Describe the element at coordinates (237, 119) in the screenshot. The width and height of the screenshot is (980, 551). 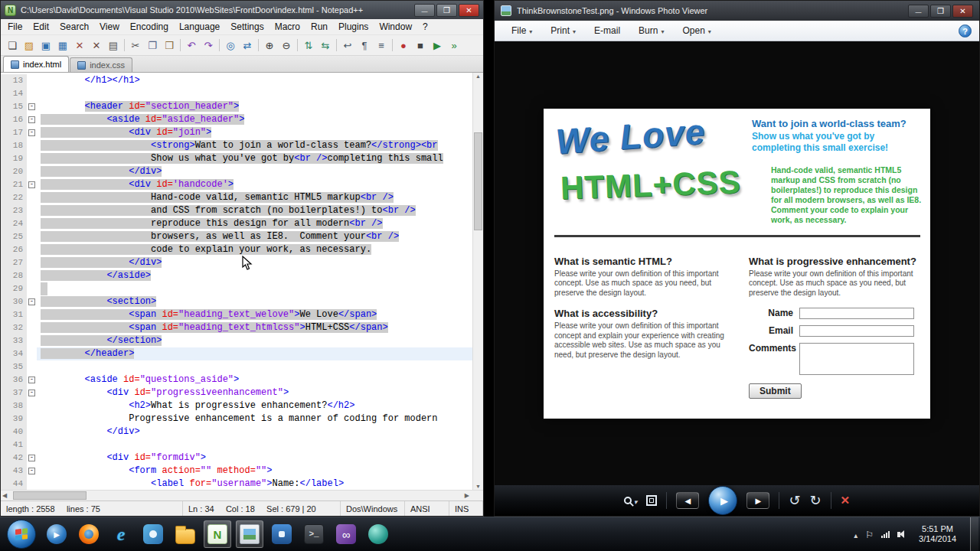
I see `code-line-16: 16- <aside id="aside_header">` at that location.